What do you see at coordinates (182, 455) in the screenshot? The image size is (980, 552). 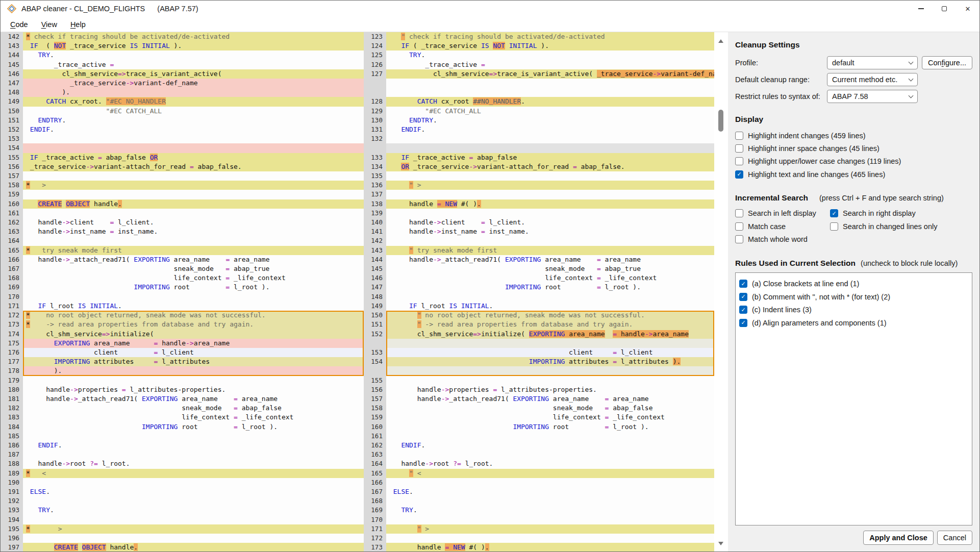 I see `code-line: 187` at bounding box center [182, 455].